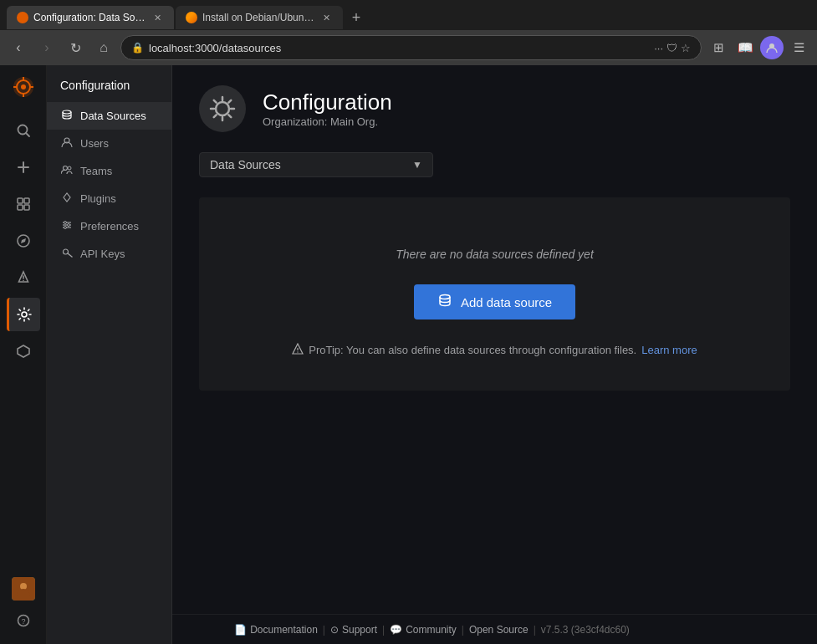 The image size is (817, 644). What do you see at coordinates (718, 48) in the screenshot?
I see `collections-icon: ⊞` at bounding box center [718, 48].